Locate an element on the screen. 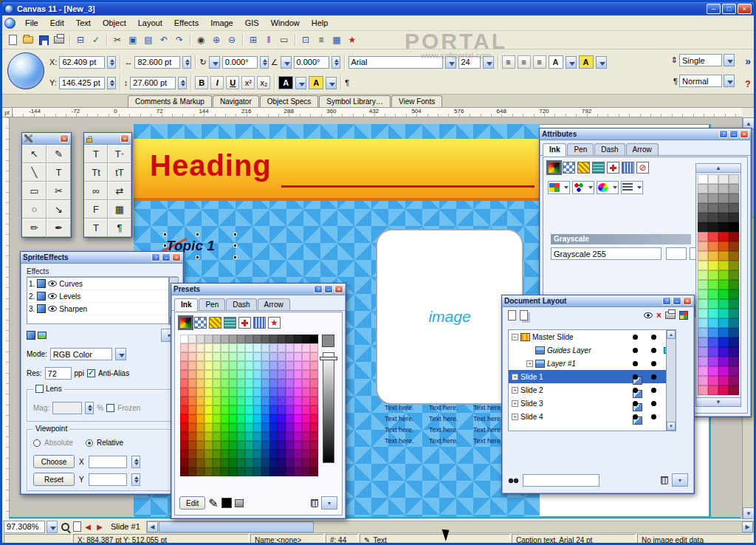 The height and width of the screenshot is (545, 756). flow-arrows-tool: ⇄ is located at coordinates (120, 191).